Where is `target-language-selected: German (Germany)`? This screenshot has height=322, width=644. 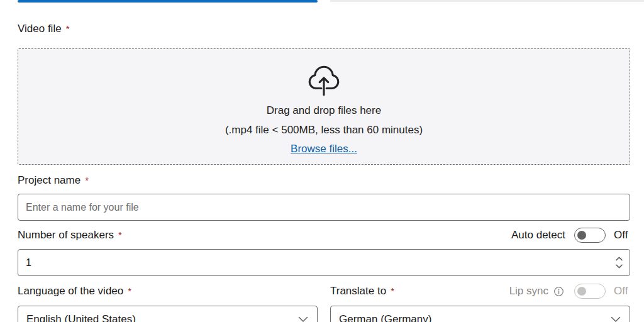 target-language-selected: German (Germany) is located at coordinates (385, 318).